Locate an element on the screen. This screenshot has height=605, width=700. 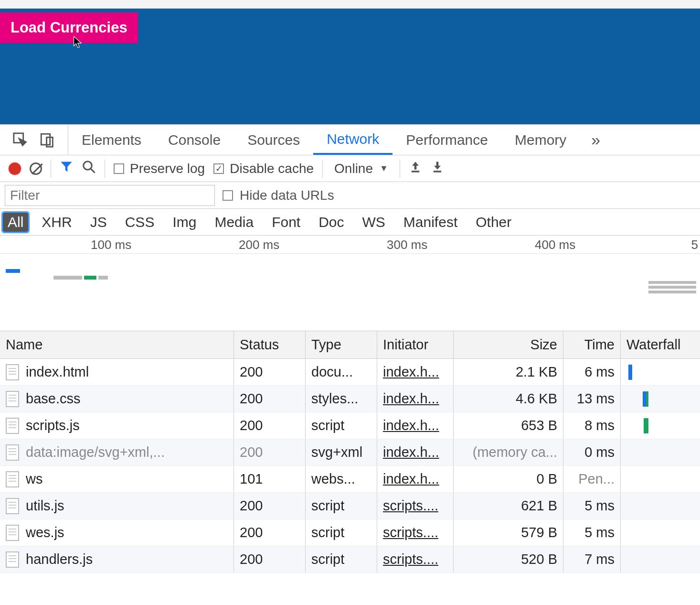
table-row: scripts.js200scriptindex.h...653 B8 ms is located at coordinates (350, 426).